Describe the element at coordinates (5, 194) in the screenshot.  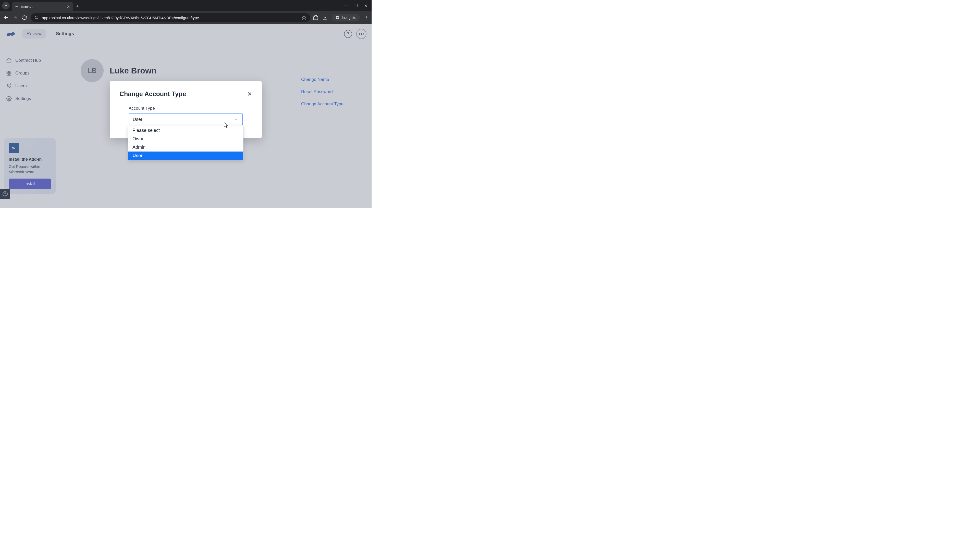
I see `accessibility-icon` at that location.